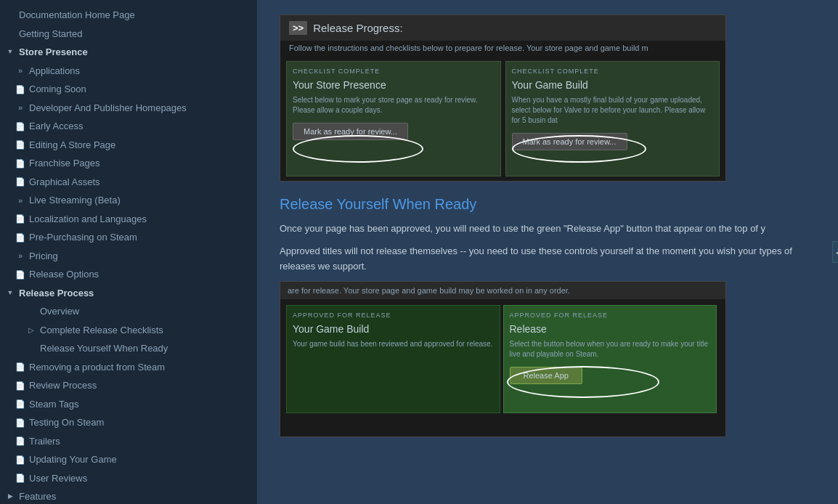 The image size is (838, 504). I want to click on body-paragraph-1: Once your page has been approved, you wi…, so click(548, 229).